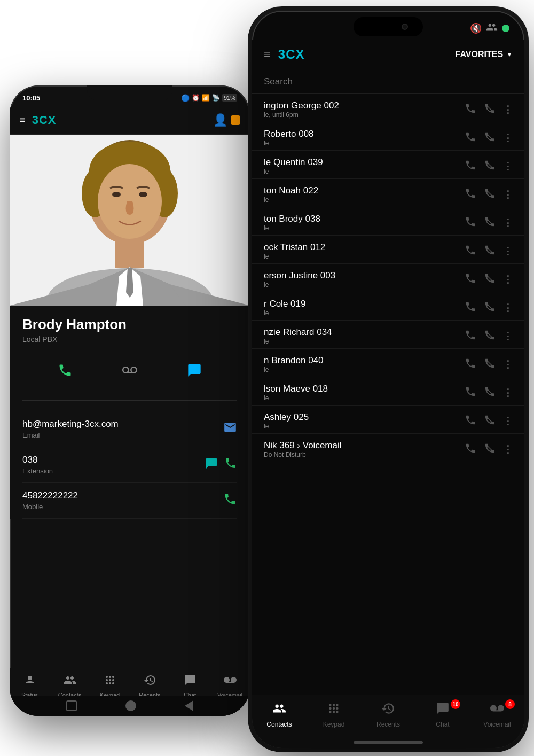  What do you see at coordinates (279, 715) in the screenshot?
I see `p2-nav-contacts: Contacts` at bounding box center [279, 715].